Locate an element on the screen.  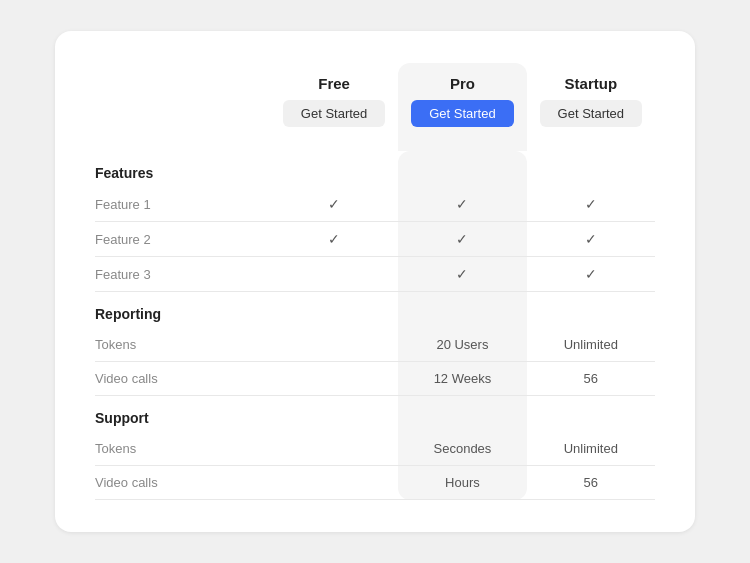
table-row: Video calls Hours 56 is located at coordinates (375, 483).